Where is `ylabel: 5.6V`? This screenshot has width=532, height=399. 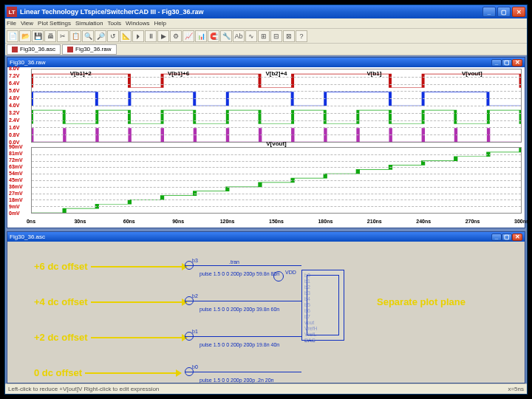
ylabel: 5.6V is located at coordinates (14, 90).